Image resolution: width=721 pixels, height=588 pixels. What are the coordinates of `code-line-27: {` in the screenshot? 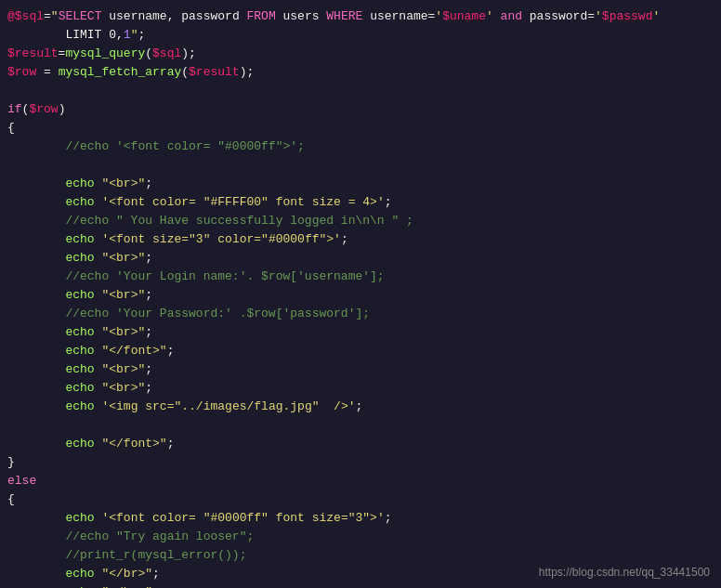 It's located at (360, 500).